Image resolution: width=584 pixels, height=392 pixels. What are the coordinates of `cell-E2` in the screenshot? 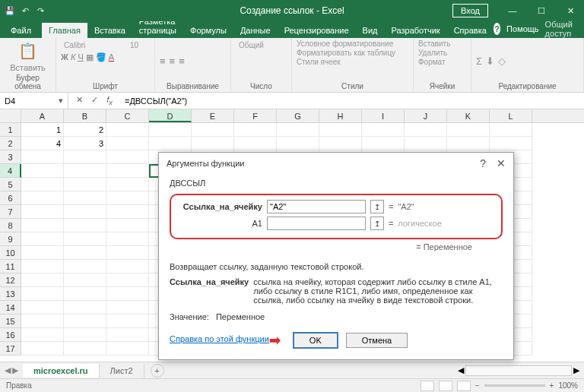 It's located at (213, 144).